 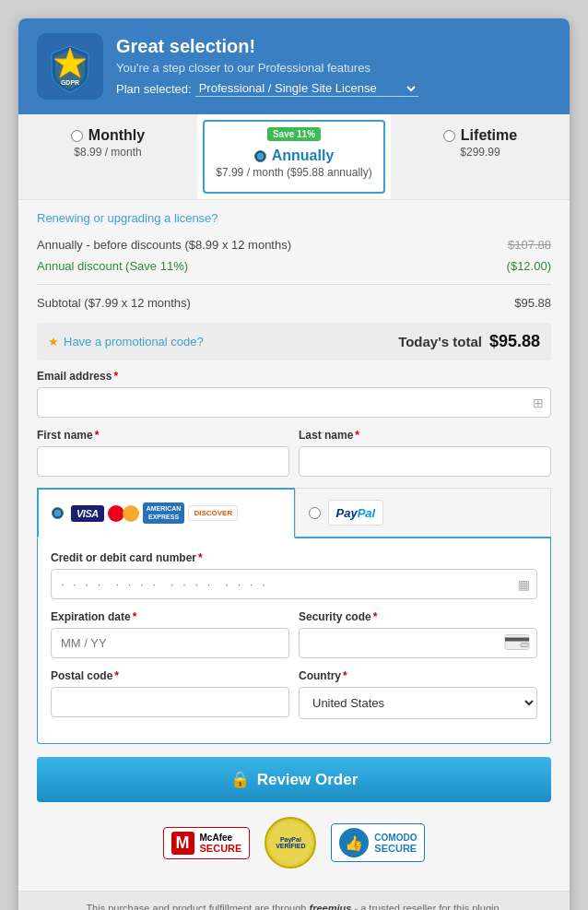 What do you see at coordinates (294, 513) in the screenshot?
I see `payment-methods: VISA AMERICANEXPRESS DISCOVER PayPal` at bounding box center [294, 513].